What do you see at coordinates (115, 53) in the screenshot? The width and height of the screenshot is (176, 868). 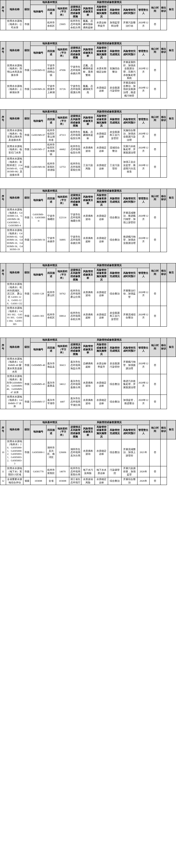 I see `th-complete: 风险管控完成情况` at bounding box center [115, 53].